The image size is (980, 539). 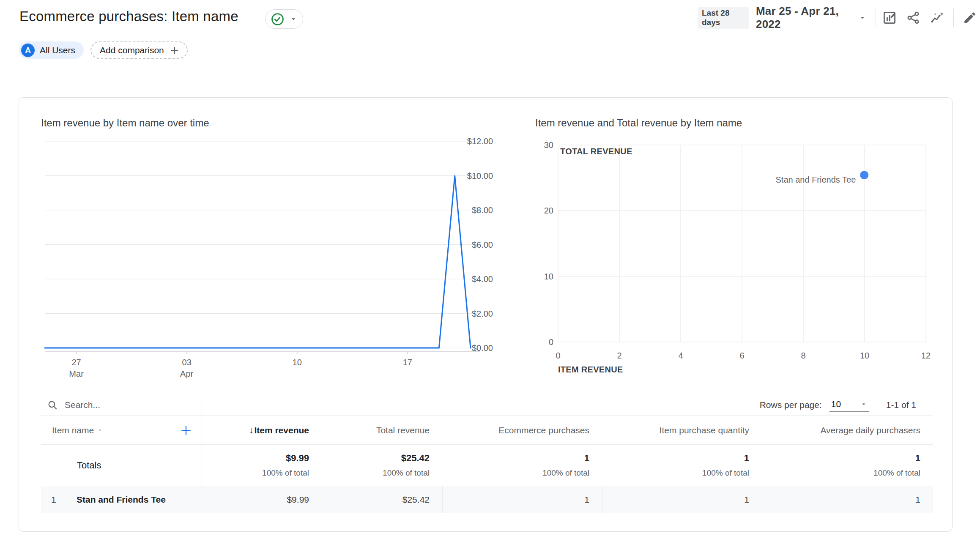 What do you see at coordinates (816, 180) in the screenshot?
I see `svg-text: Stan and Friends Tee` at bounding box center [816, 180].